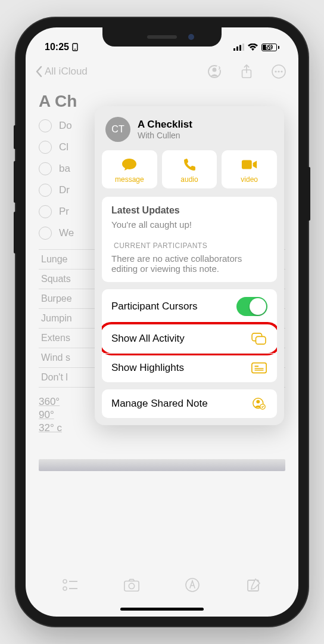 The width and height of the screenshot is (324, 644). Describe the element at coordinates (118, 129) in the screenshot. I see `avatar: CT` at that location.